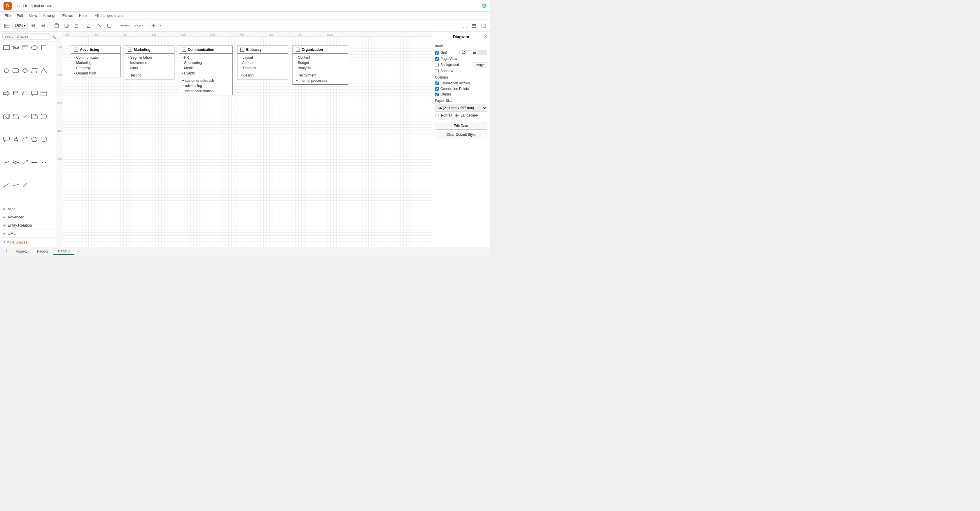 The image size is (980, 511). Describe the element at coordinates (25, 48) in the screenshot. I see `shape-table` at that location.